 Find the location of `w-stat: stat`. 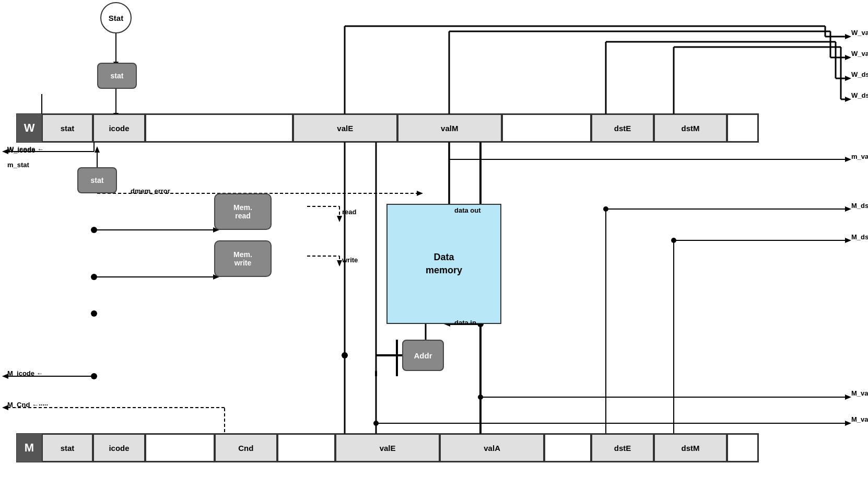

w-stat: stat is located at coordinates (67, 128).